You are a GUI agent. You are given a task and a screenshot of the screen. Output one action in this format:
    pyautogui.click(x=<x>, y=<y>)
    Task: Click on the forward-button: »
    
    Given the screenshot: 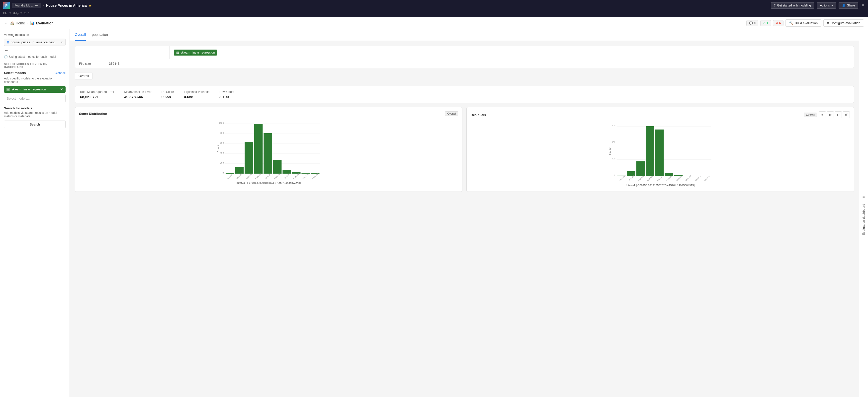 What is the action you would take?
    pyautogui.click(x=822, y=115)
    